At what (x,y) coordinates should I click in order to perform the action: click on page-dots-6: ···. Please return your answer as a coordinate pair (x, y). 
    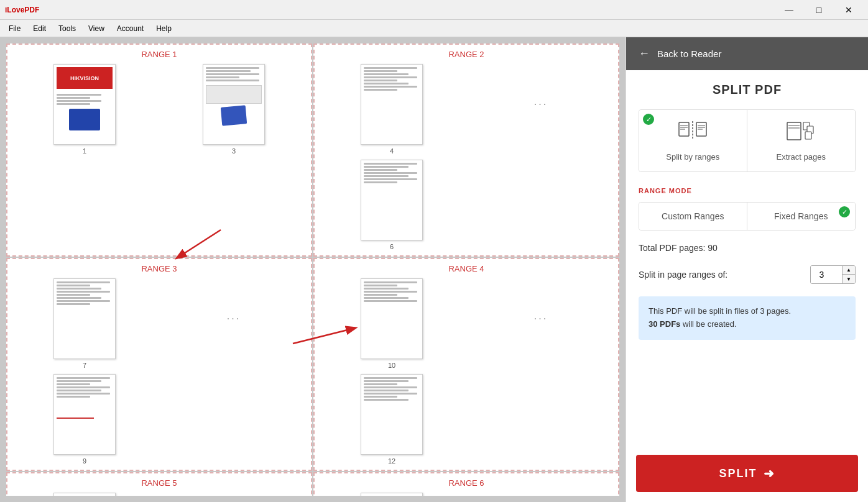
    Looking at the image, I should click on (541, 495).